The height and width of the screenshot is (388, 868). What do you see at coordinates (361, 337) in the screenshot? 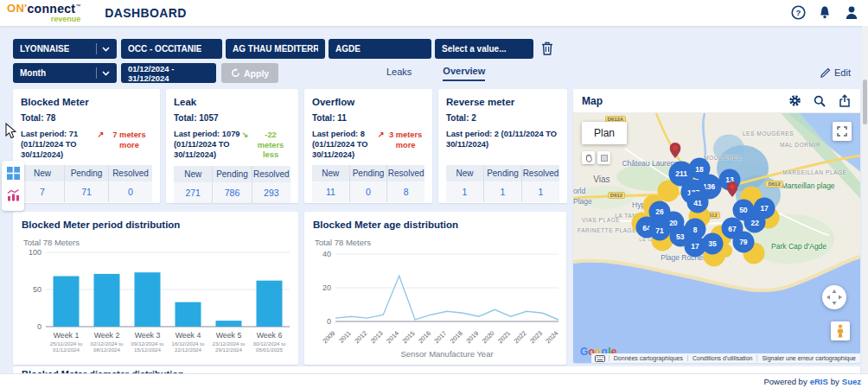
I see `svg-text: 2012` at bounding box center [361, 337].